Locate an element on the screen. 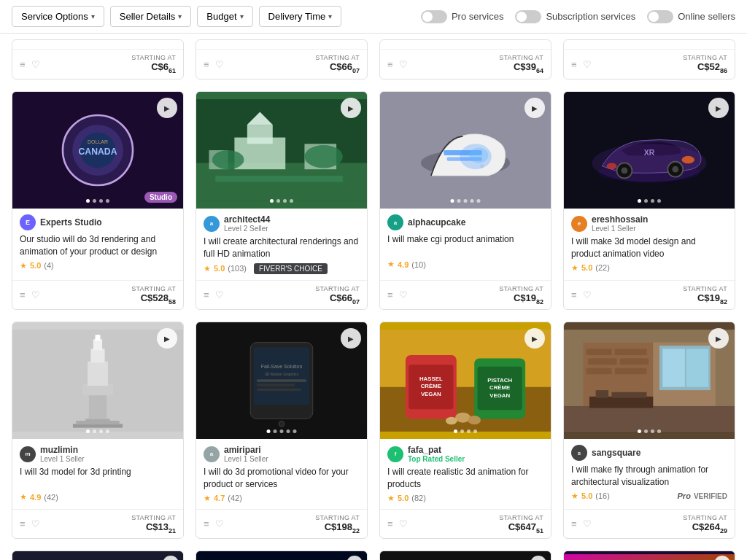 The width and height of the screenshot is (747, 560). svg-text: CANADA is located at coordinates (98, 152).